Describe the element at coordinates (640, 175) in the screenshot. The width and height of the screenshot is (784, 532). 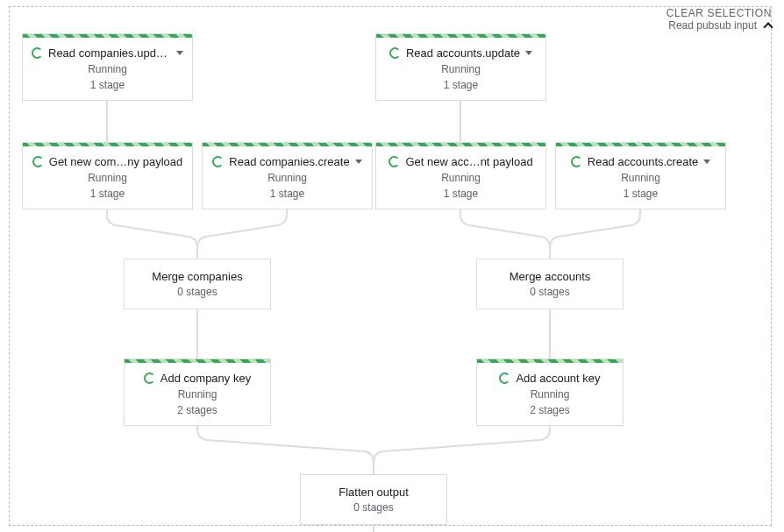
I see `node-read-accounts-create: Read accounts.create Running 1 stage` at that location.